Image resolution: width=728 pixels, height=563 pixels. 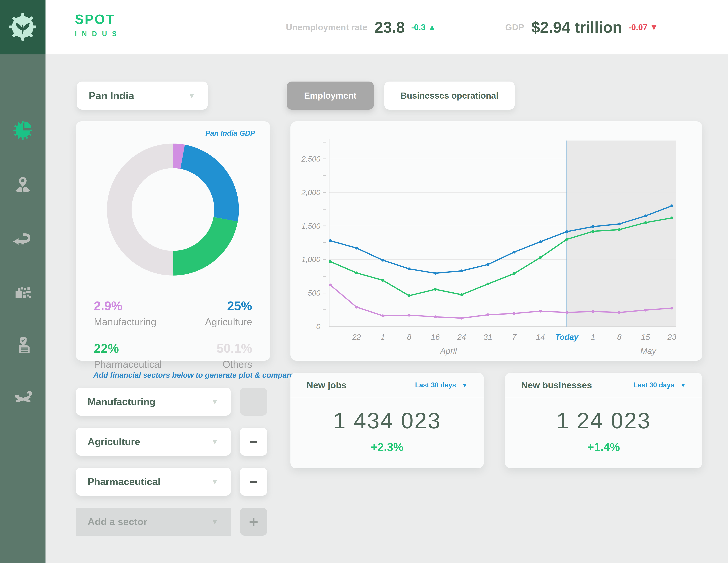 What do you see at coordinates (23, 27) in the screenshot?
I see `app-logo` at bounding box center [23, 27].